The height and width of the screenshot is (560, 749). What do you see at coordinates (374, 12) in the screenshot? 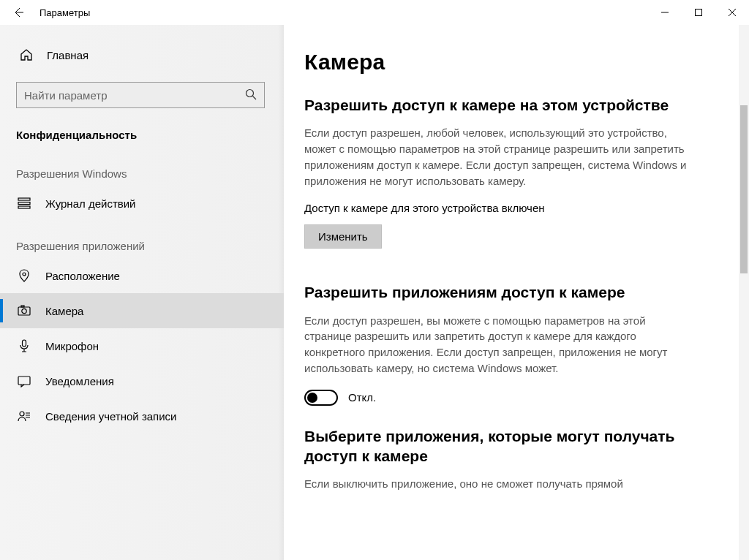
I see `titlebar: Параметры` at bounding box center [374, 12].